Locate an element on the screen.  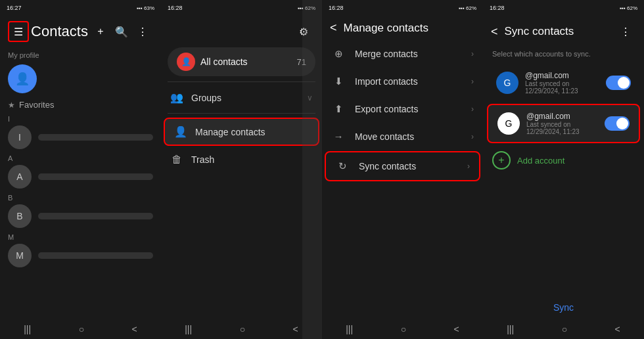
status-bar-2: 16:28 ▪▪▪ 62% is located at coordinates (242, 8).